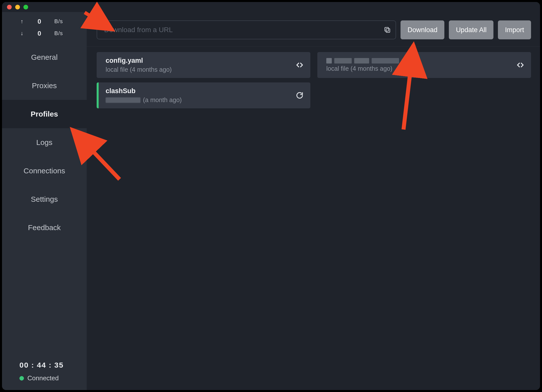  What do you see at coordinates (244, 30) in the screenshot?
I see `url-input` at bounding box center [244, 30].